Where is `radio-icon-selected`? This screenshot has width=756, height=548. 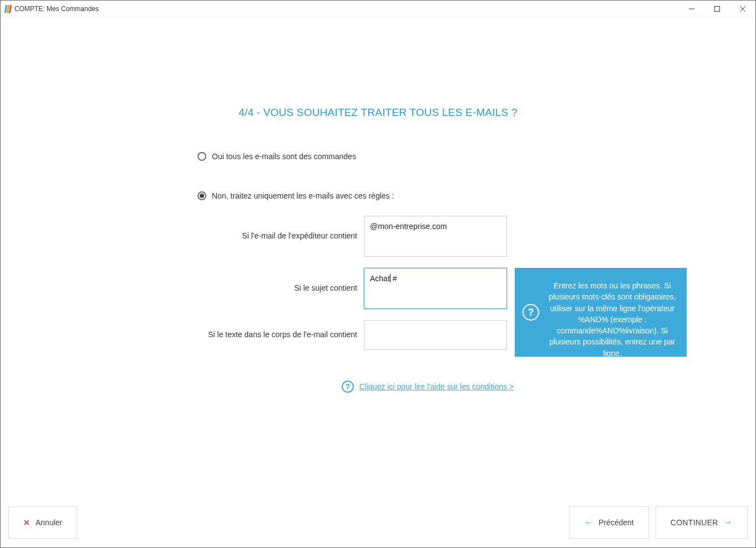 radio-icon-selected is located at coordinates (202, 196).